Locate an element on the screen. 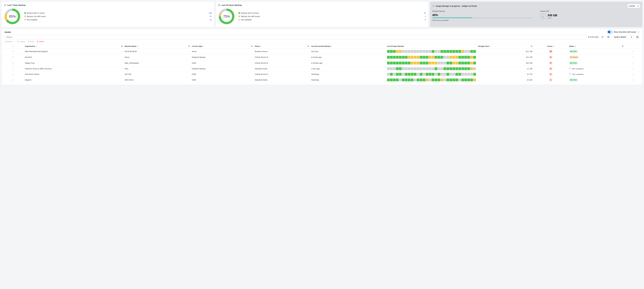  history-icon is located at coordinates (219, 5).